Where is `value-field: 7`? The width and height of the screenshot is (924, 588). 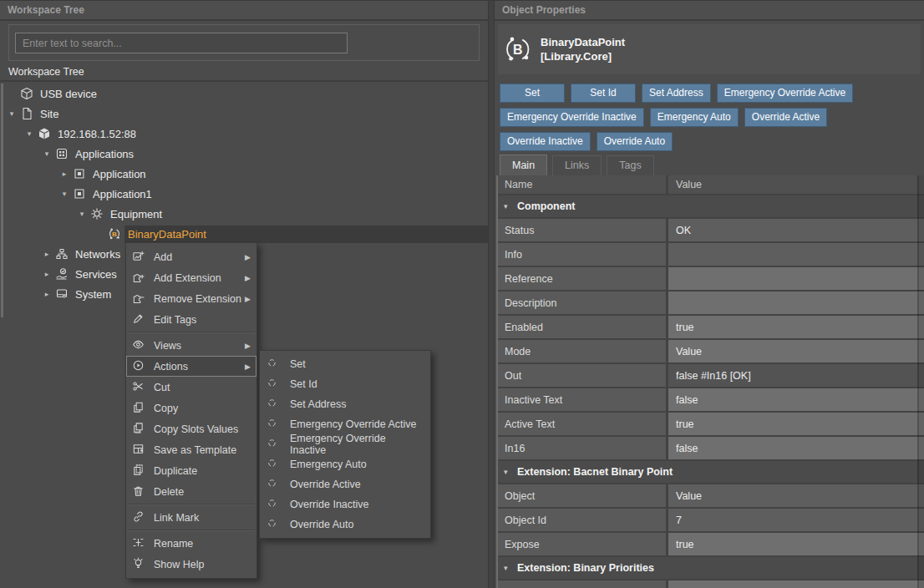 value-field: 7 is located at coordinates (796, 520).